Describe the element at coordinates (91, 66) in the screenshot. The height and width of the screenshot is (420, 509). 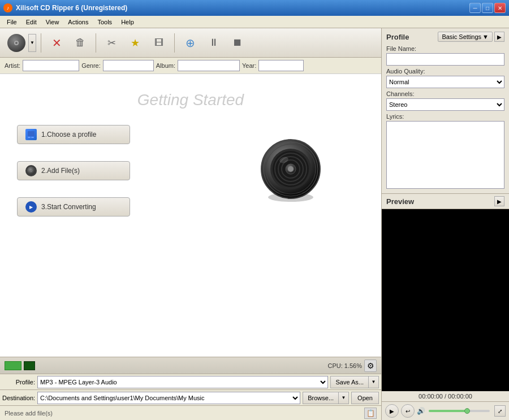
I see `genre-label: Genre:` at that location.